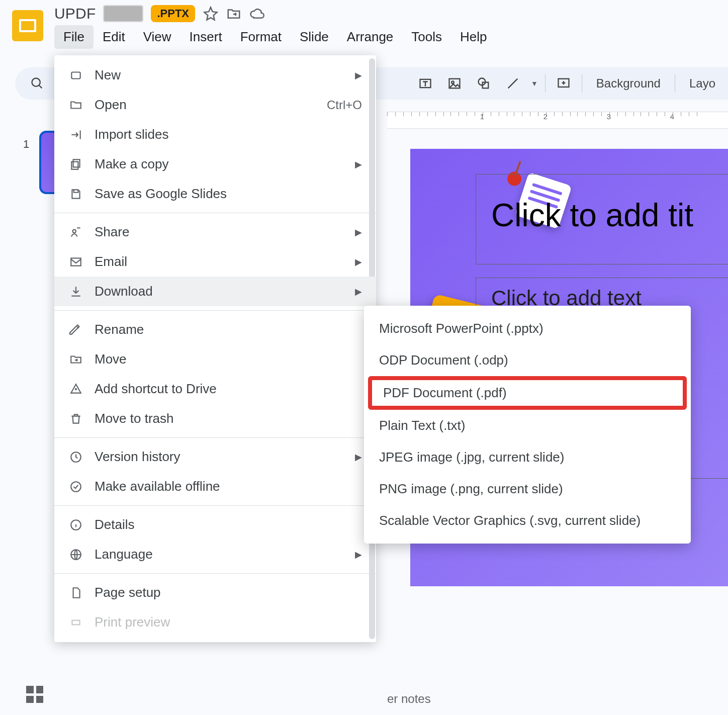 This screenshot has width=728, height=715. Describe the element at coordinates (76, 105) in the screenshot. I see `folder-icon` at that location.